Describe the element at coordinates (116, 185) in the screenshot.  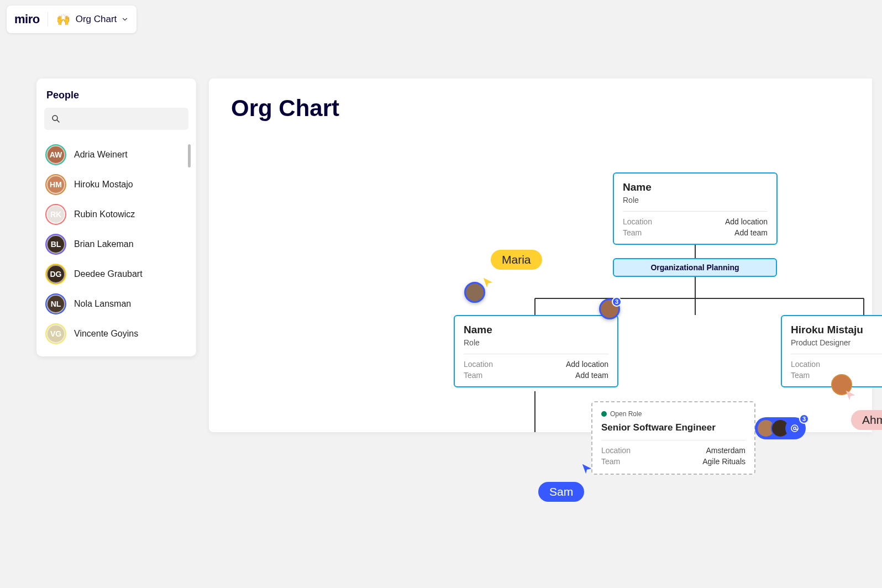
I see `person-row: HM Hiroku Mostajo` at that location.